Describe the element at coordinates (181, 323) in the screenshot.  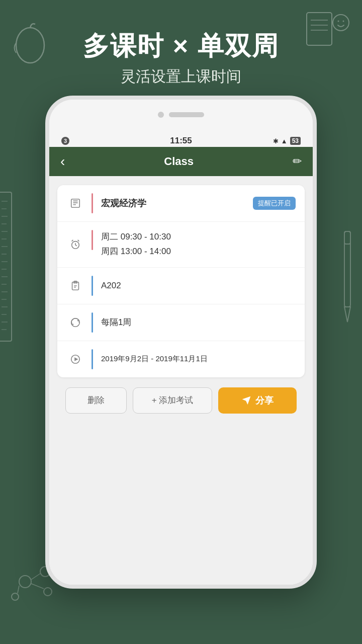
I see `repeat-row: 每隔1周` at that location.